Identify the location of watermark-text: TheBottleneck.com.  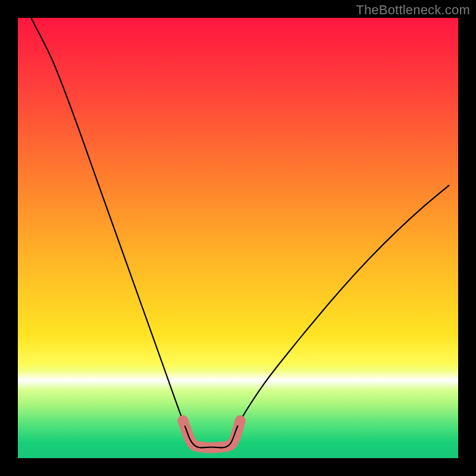
(413, 10).